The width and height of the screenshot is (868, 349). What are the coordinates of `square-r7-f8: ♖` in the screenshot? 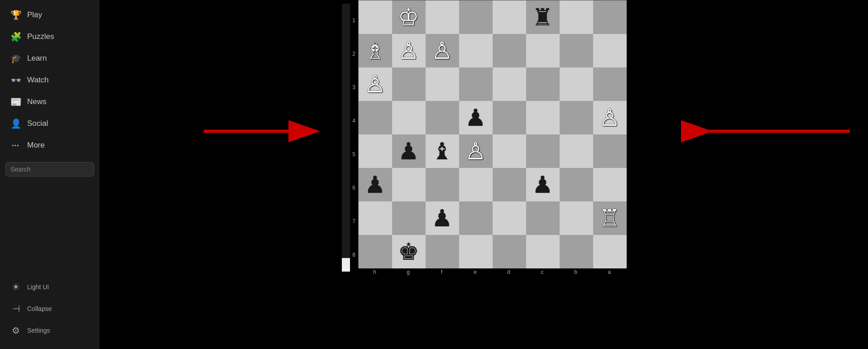 It's located at (610, 218).